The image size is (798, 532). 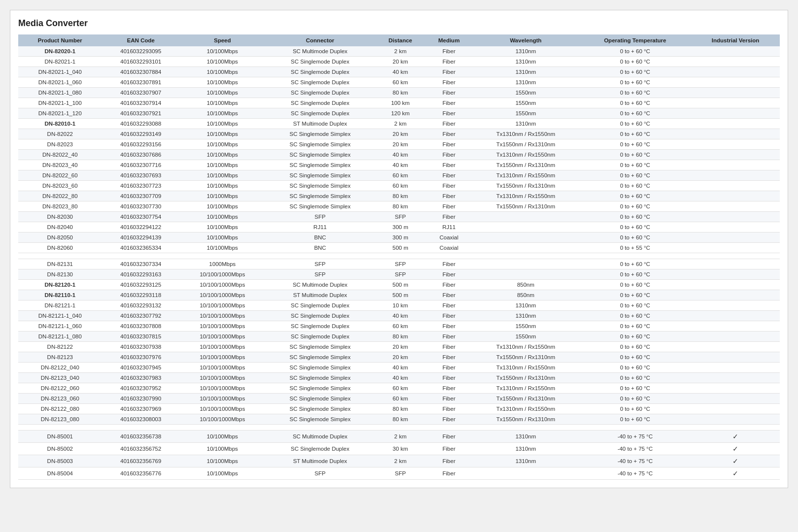 What do you see at coordinates (141, 72) in the screenshot?
I see `table-cell: 4016032307884` at bounding box center [141, 72].